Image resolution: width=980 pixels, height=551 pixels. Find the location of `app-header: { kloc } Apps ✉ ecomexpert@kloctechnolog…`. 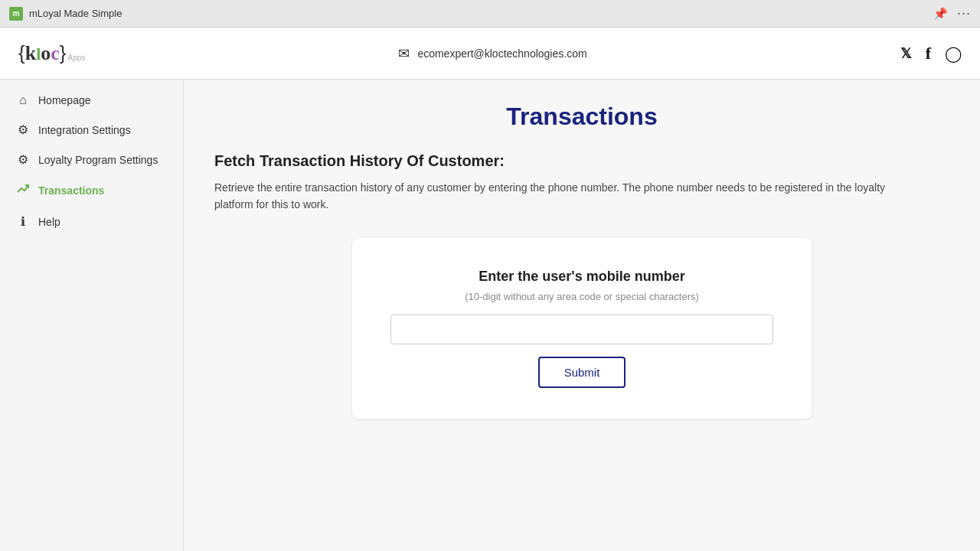

app-header: { kloc } Apps ✉ ecomexpert@kloctechnolog… is located at coordinates (490, 54).